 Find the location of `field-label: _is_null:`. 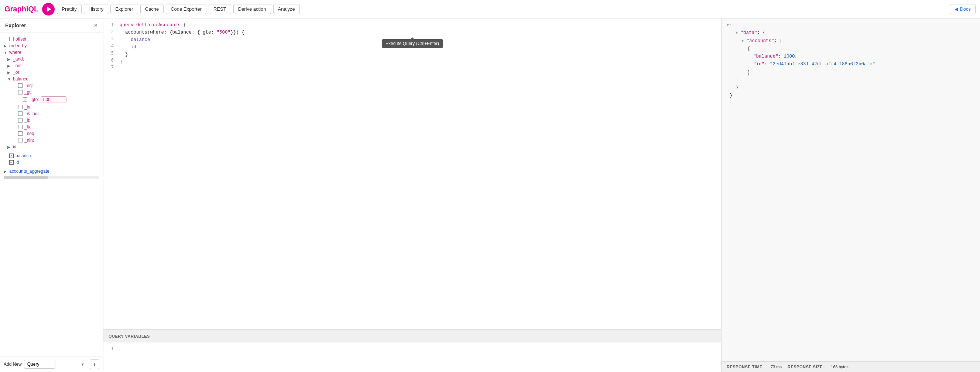

field-label: _is_null: is located at coordinates (33, 114).